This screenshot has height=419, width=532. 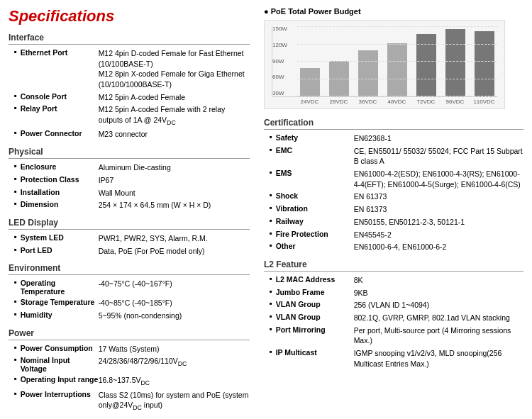 I want to click on bar-110vdc, so click(x=484, y=64).